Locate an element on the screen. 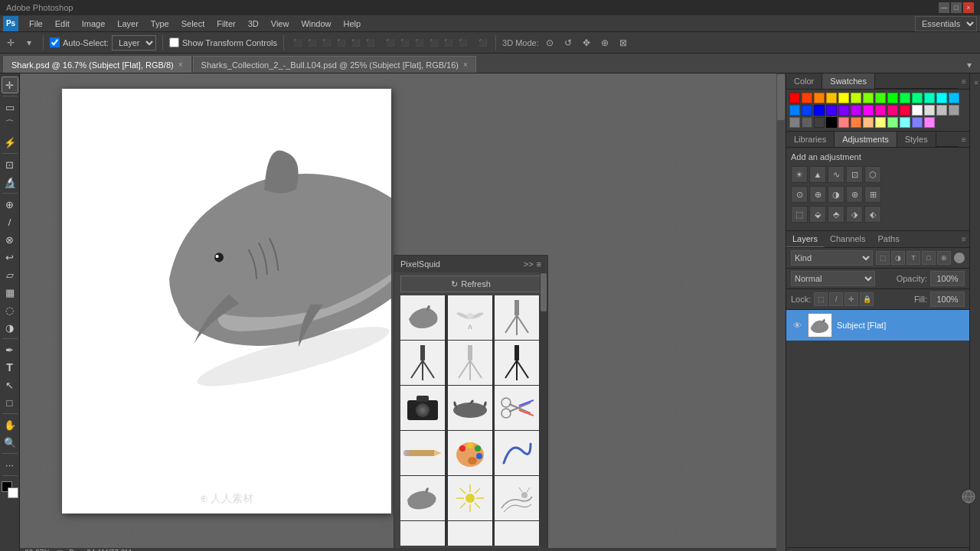 This screenshot has height=551, width=980. swatch-bfbfbf is located at coordinates (942, 110).